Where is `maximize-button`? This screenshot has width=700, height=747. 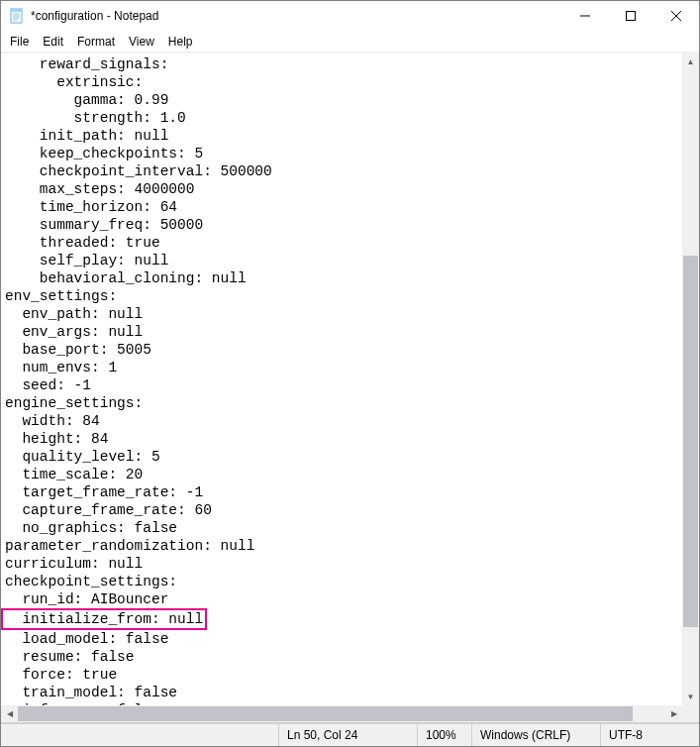
maximize-button is located at coordinates (631, 16).